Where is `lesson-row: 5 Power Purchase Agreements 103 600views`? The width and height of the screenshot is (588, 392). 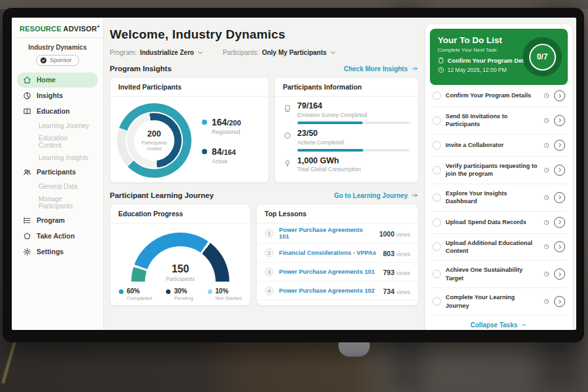
lesson-row: 5 Power Purchase Agreements 103 600views is located at coordinates (337, 303).